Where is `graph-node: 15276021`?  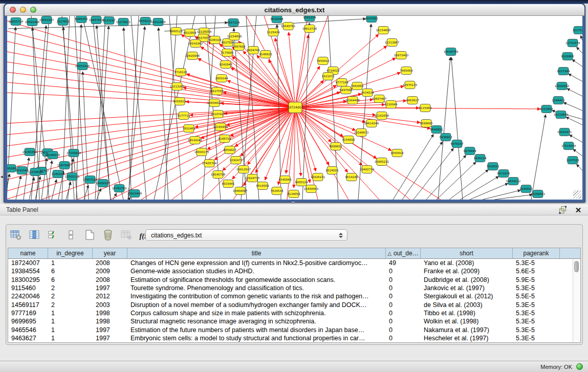 graph-node: 15276021 is located at coordinates (124, 23).